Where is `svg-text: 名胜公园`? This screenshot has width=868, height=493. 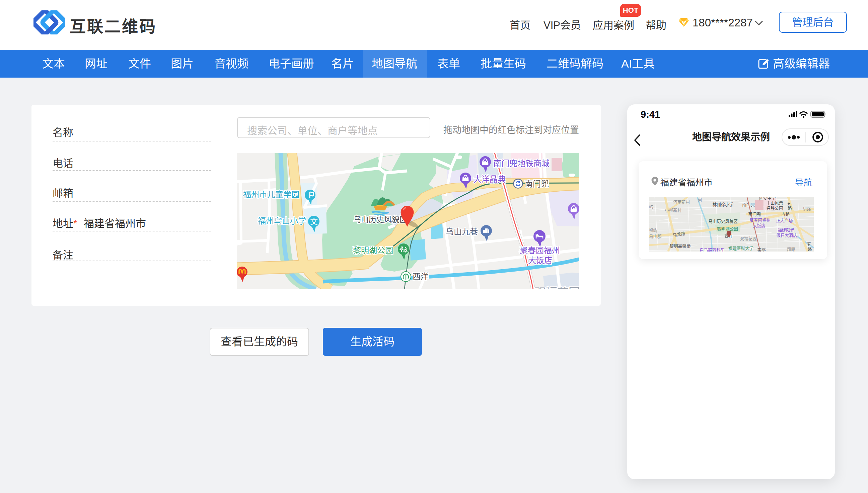 svg-text: 名胜公园 is located at coordinates (775, 208).